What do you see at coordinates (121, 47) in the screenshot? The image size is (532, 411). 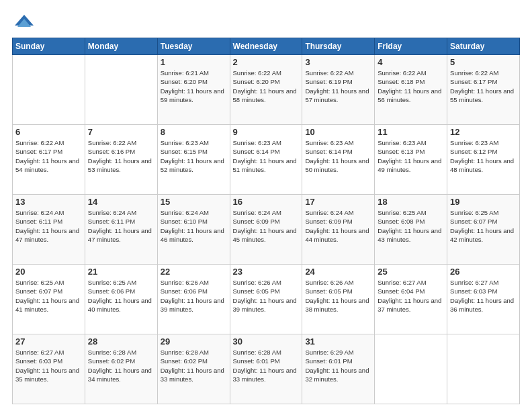 I see `weekday-header: Monday` at bounding box center [121, 47].